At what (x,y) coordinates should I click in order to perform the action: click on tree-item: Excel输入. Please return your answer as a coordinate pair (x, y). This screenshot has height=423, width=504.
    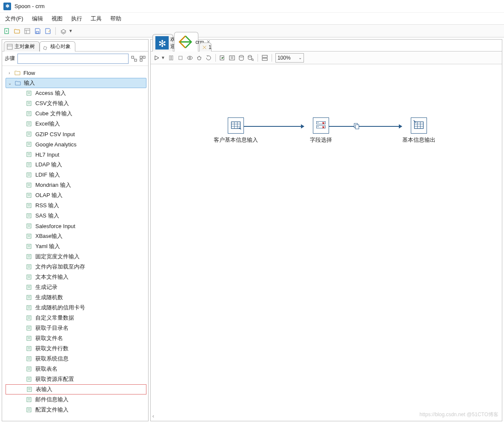
    Looking at the image, I should click on (76, 124).